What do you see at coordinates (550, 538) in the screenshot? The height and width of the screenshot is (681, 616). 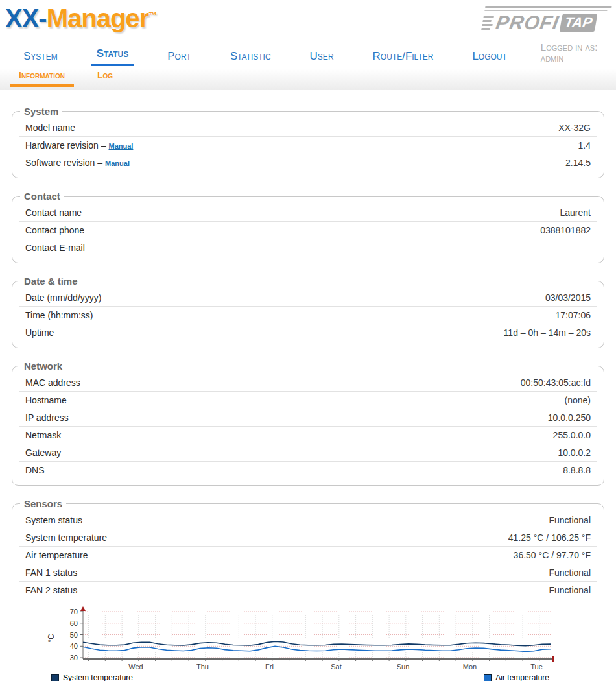 I see `row-value: 41.25 °C / 106.25 °F` at bounding box center [550, 538].